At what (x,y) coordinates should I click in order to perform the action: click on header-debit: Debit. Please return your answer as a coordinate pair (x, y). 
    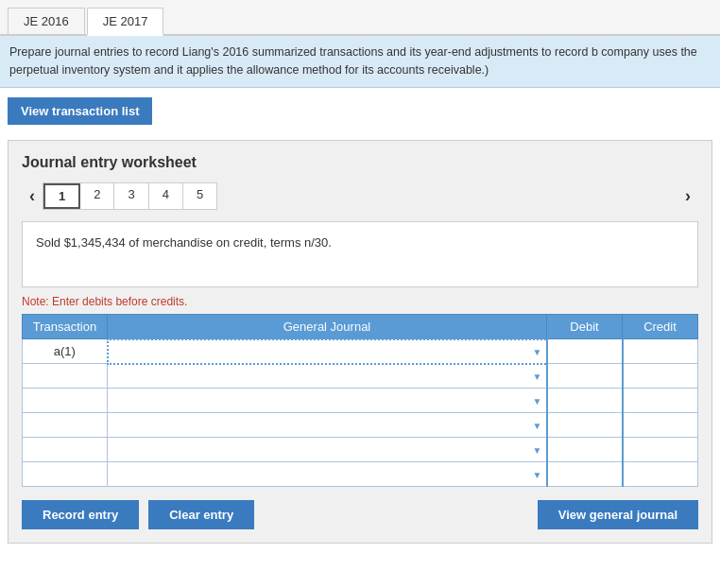
    Looking at the image, I should click on (585, 327).